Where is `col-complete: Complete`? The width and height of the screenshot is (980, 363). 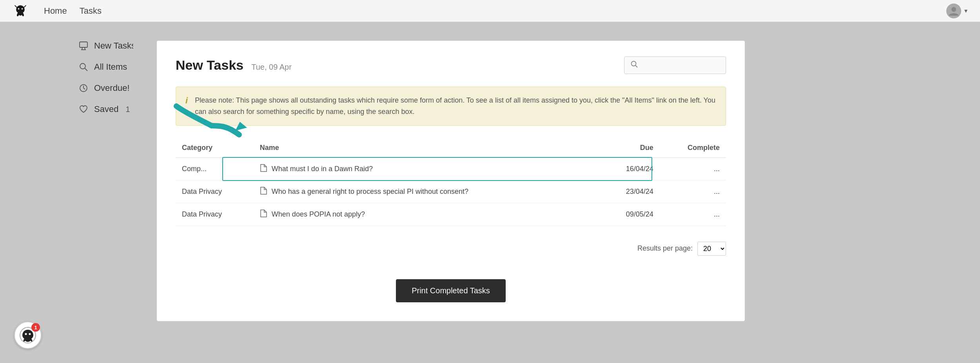
col-complete: Complete is located at coordinates (693, 149).